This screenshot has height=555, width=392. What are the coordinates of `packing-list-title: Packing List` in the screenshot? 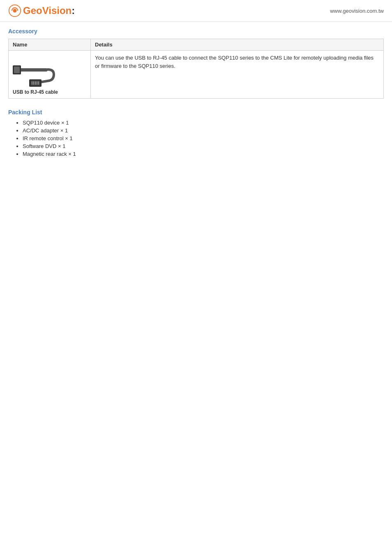 It's located at (196, 112).